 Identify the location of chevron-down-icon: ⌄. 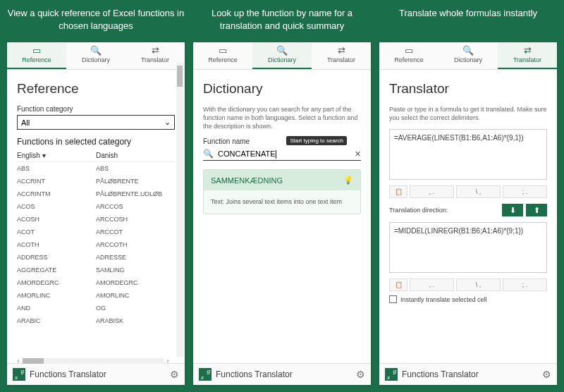
(168, 123).